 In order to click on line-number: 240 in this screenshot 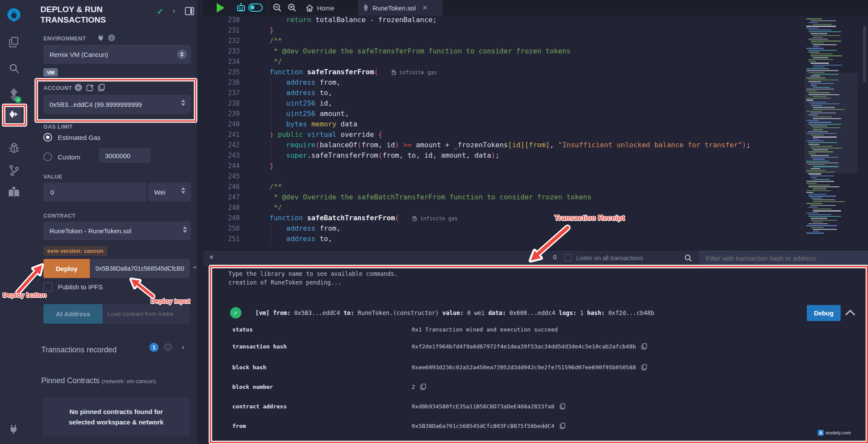, I will do `click(221, 124)`.